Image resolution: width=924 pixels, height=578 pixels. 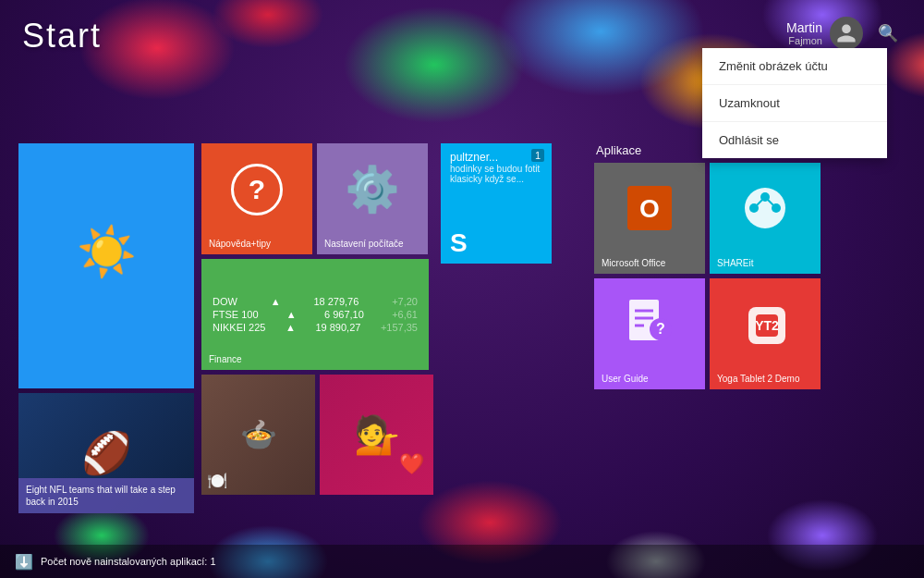 I want to click on logout-item: Odhlásit se, so click(x=795, y=141).